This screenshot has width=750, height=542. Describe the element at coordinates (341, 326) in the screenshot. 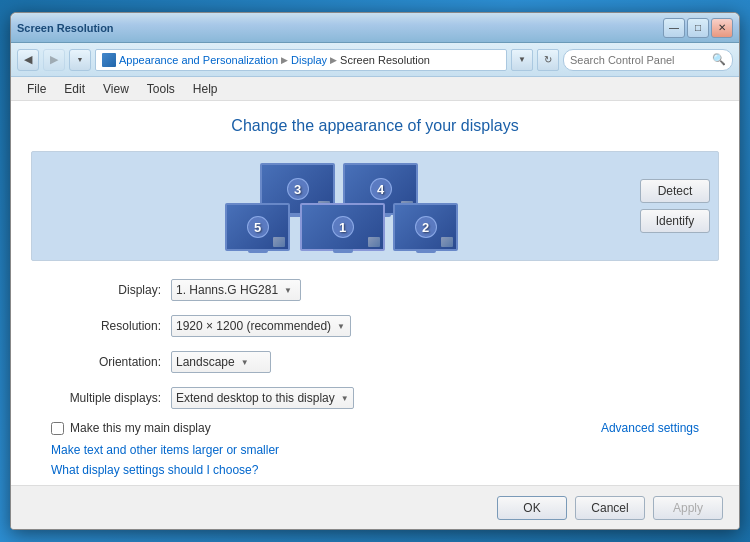

I see `resolution-arrow: ▼` at that location.